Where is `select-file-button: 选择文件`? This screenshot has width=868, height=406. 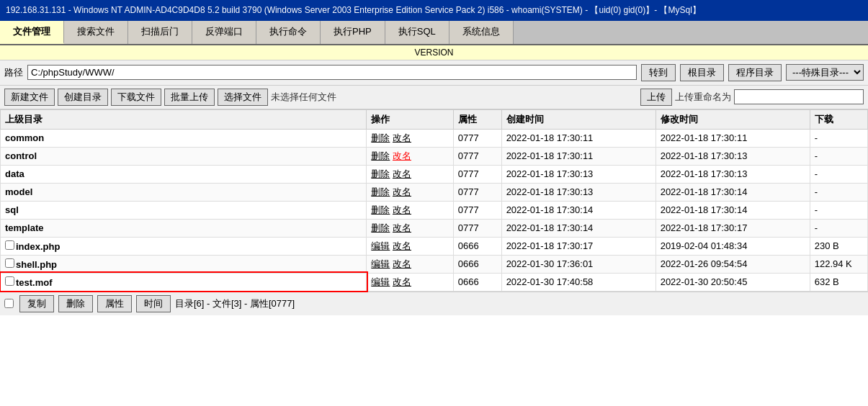 select-file-button: 选择文件 is located at coordinates (243, 97).